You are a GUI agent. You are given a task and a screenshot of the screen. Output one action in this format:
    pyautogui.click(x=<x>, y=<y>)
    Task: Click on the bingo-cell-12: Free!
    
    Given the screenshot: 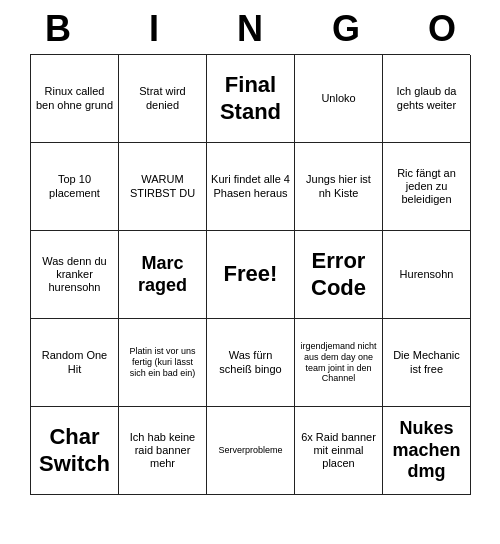 What is the action you would take?
    pyautogui.click(x=251, y=275)
    